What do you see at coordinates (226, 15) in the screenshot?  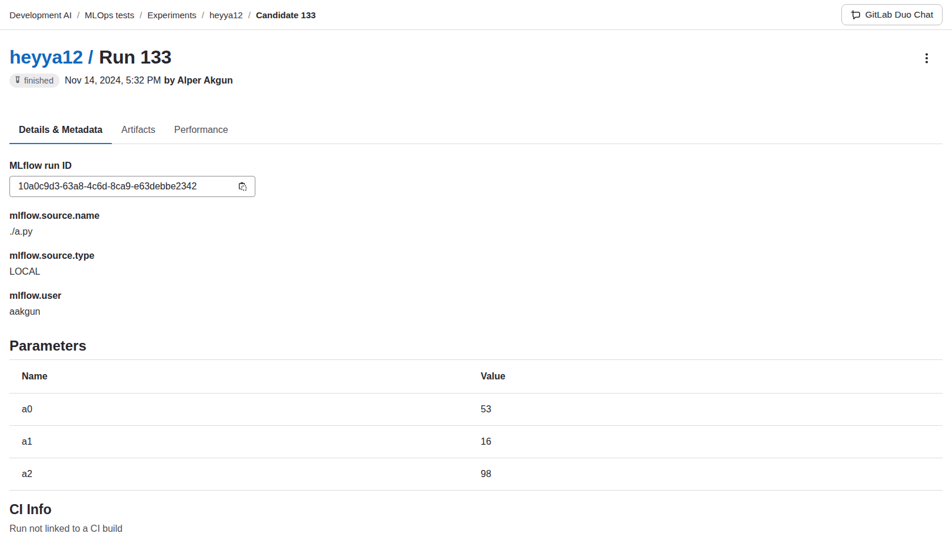 I see `breadcrumb-item-heyya12: heyya12` at bounding box center [226, 15].